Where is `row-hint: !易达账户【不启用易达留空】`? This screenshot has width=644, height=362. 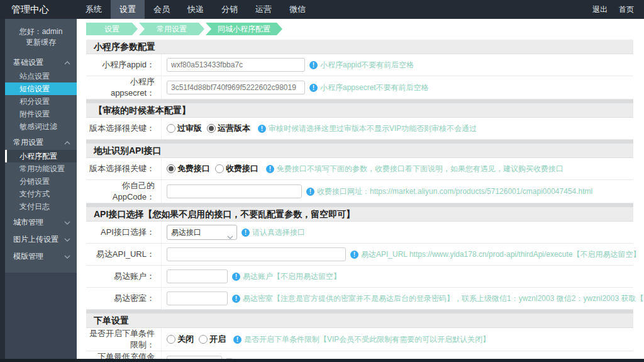 row-hint: !易达账户【不启用易达留空】 is located at coordinates (287, 277).